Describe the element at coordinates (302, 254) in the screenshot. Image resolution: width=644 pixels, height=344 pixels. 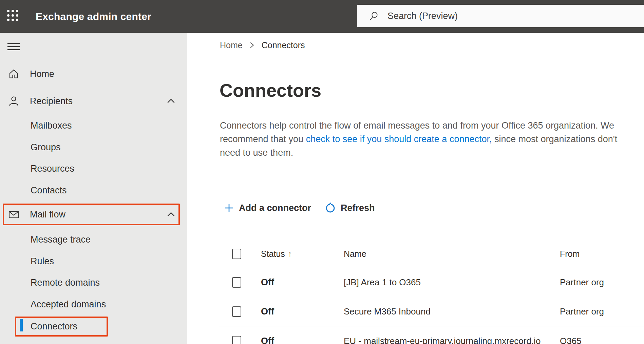
I see `column-header-status: Status↑` at that location.